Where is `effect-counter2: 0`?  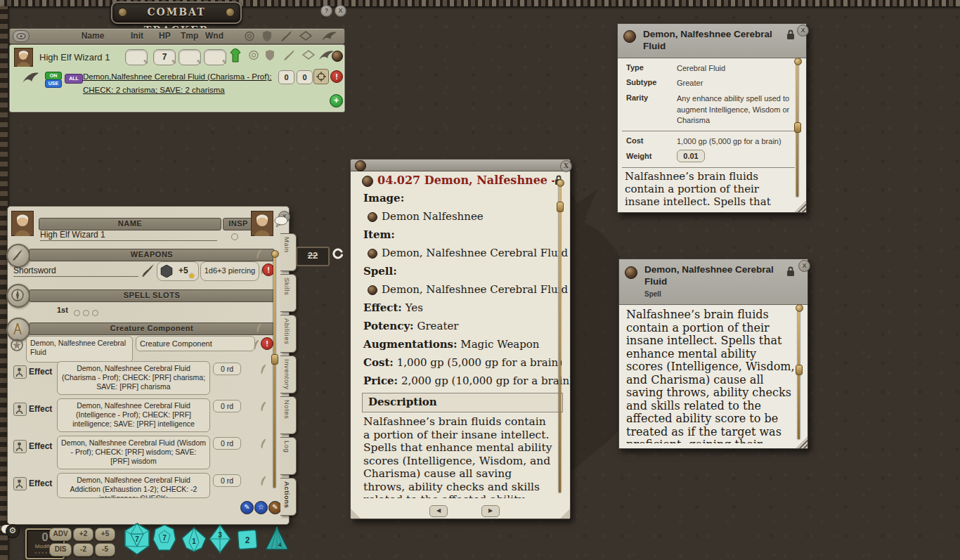
effect-counter2: 0 is located at coordinates (305, 77).